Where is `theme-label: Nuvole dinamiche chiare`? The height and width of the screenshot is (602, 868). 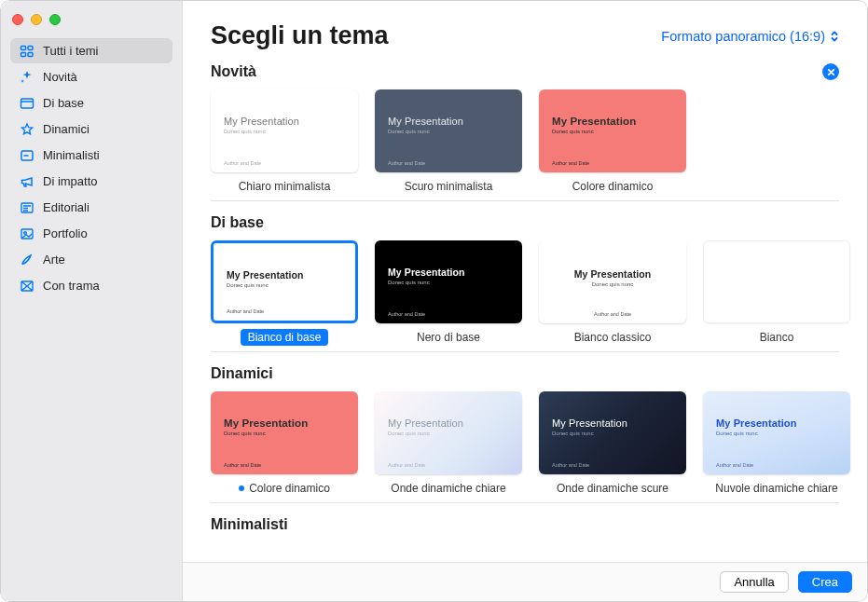 theme-label: Nuvole dinamiche chiare is located at coordinates (776, 488).